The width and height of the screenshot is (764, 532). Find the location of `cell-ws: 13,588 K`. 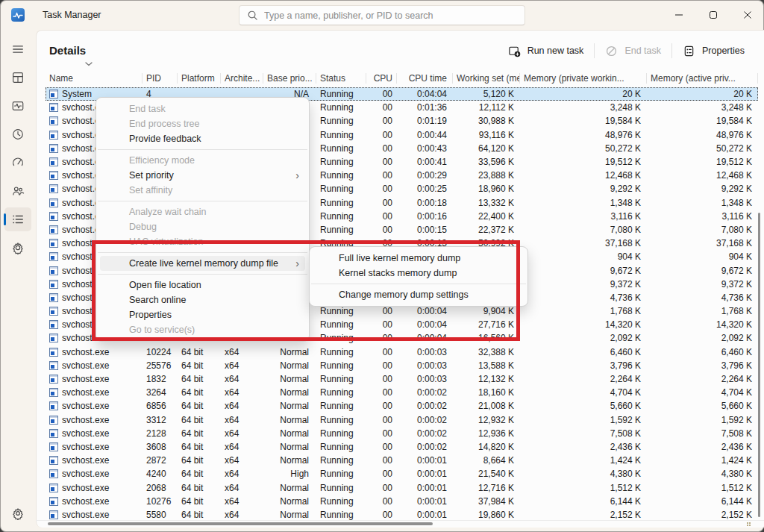

cell-ws: 13,588 K is located at coordinates (486, 366).